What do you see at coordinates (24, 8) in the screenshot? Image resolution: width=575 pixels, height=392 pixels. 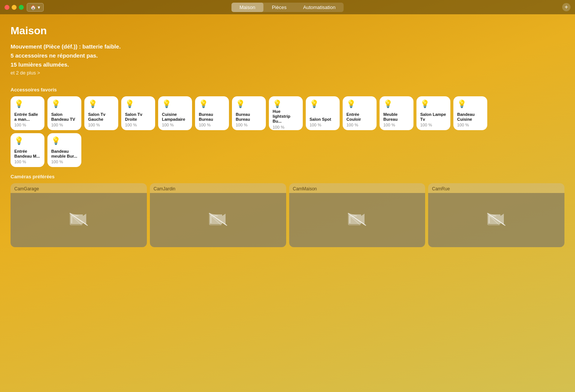 I see `titlebar-left: 🏠 ▾` at bounding box center [24, 8].